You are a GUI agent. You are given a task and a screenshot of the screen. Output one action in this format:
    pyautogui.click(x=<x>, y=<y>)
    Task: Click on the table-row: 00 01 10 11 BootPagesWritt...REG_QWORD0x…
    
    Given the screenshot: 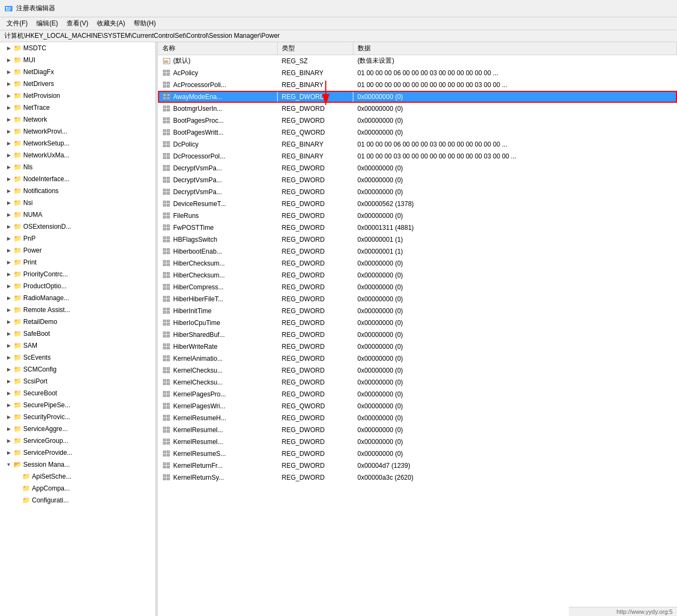 What is the action you would take?
    pyautogui.click(x=418, y=133)
    